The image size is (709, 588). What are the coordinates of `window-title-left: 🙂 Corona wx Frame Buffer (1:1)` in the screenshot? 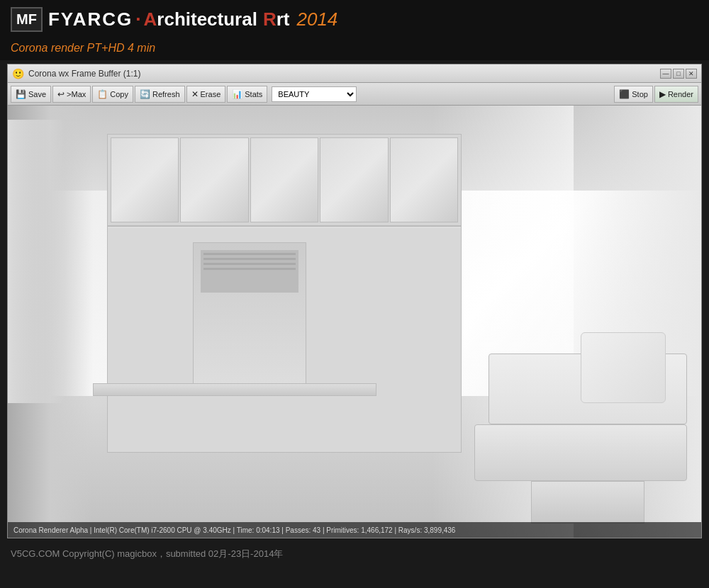 It's located at (77, 74).